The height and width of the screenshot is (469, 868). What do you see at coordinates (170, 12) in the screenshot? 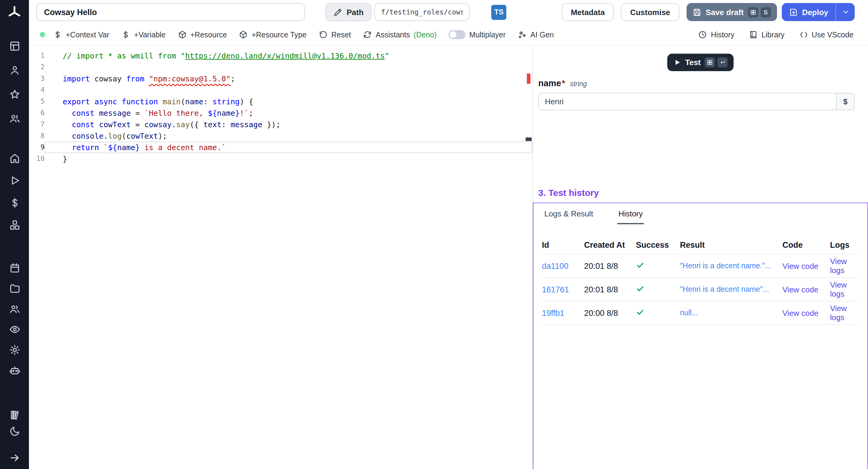
I see `script-name-input` at bounding box center [170, 12].